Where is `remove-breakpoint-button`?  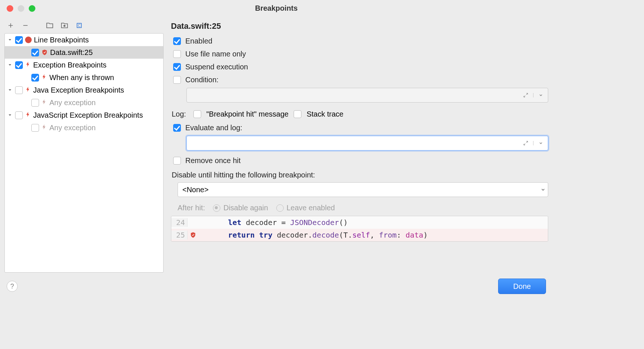 remove-breakpoint-button is located at coordinates (25, 25).